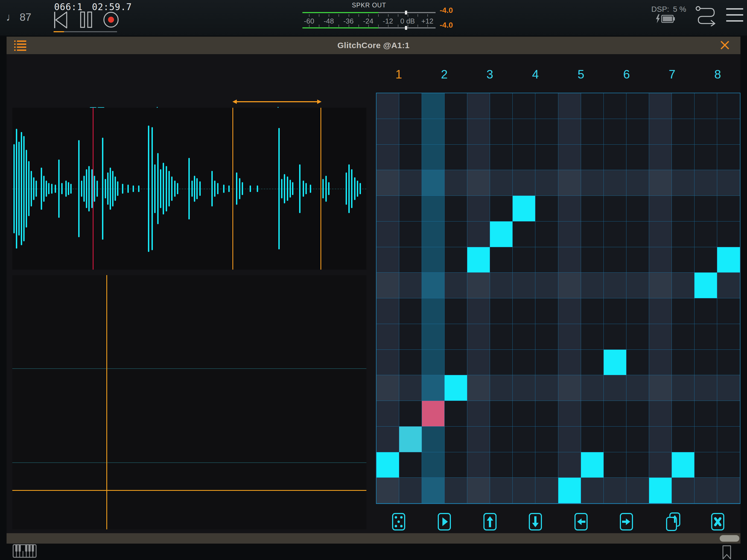  What do you see at coordinates (683, 106) in the screenshot?
I see `step-cell-r1c14` at bounding box center [683, 106].